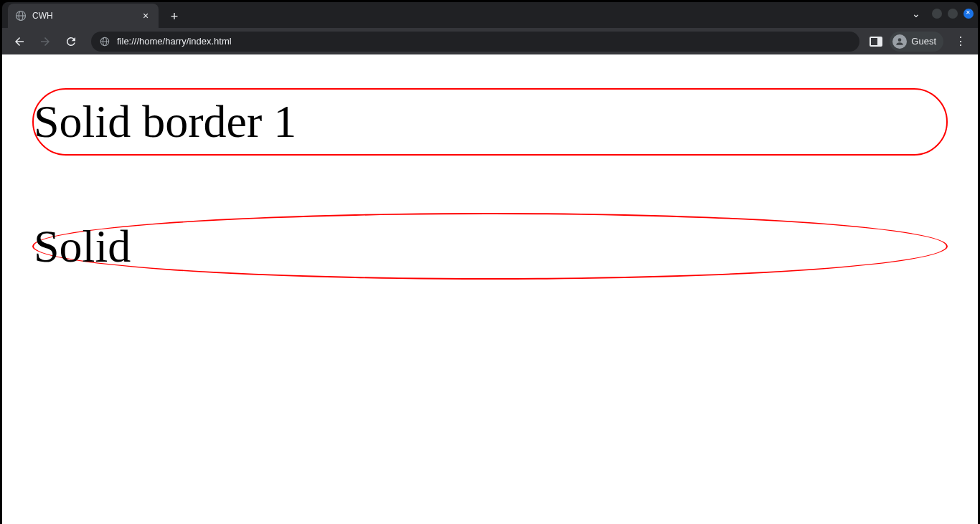 The width and height of the screenshot is (980, 524). I want to click on profile-badge: Guest, so click(917, 42).